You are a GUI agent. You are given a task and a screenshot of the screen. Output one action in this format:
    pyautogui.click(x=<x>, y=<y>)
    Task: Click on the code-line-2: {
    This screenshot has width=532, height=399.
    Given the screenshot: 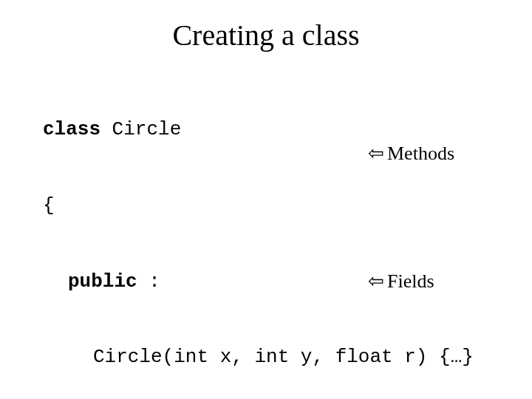 What is the action you would take?
    pyautogui.click(x=287, y=205)
    